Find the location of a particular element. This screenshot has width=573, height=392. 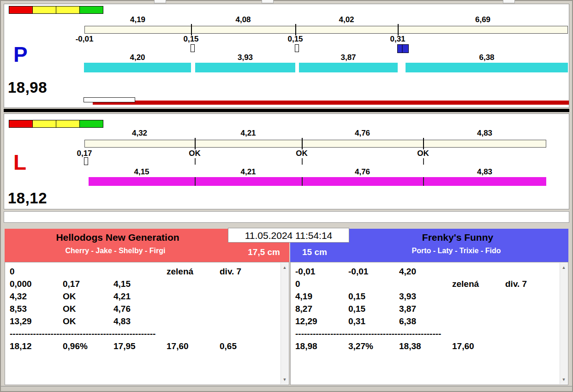

dog-time-label: 6,38 is located at coordinates (487, 58).